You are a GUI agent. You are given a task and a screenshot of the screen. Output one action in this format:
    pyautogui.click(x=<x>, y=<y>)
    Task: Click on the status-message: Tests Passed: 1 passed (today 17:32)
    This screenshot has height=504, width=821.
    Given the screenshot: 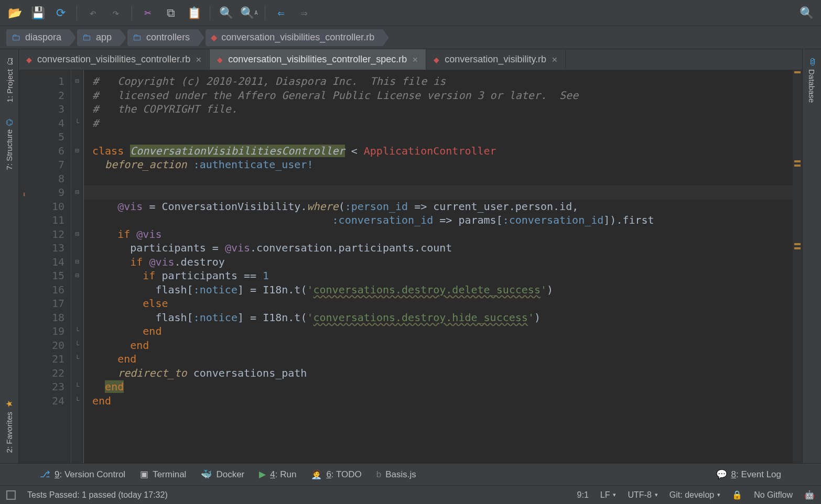 What is the action you would take?
    pyautogui.click(x=98, y=495)
    